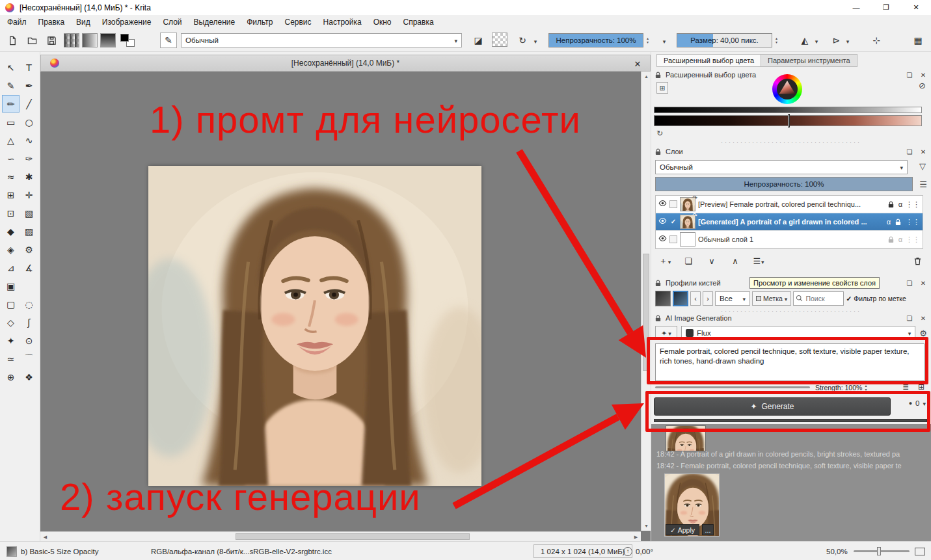 The height and width of the screenshot is (560, 931). I want to click on tool-text: T, so click(29, 68).